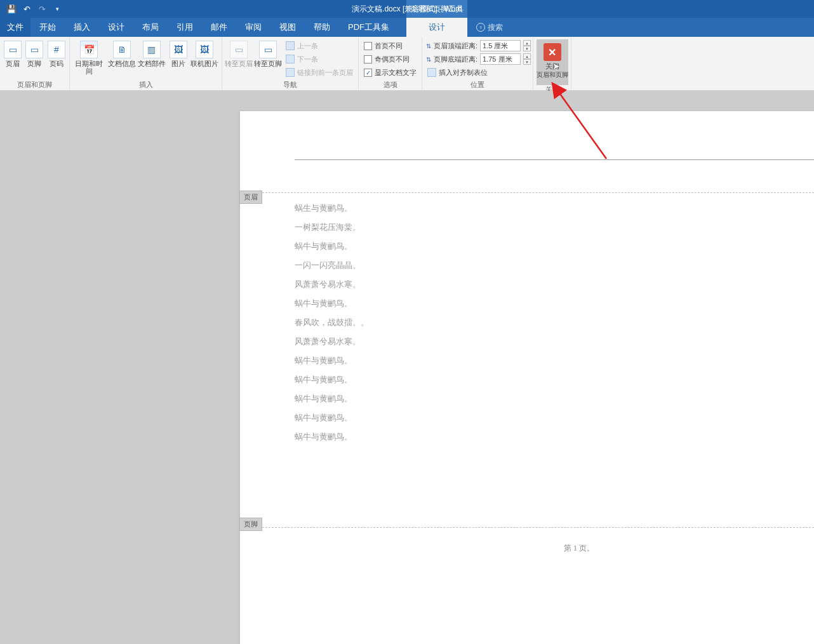  What do you see at coordinates (392, 60) in the screenshot?
I see `diff-oddeven-label: 奇偶页不同` at bounding box center [392, 60].